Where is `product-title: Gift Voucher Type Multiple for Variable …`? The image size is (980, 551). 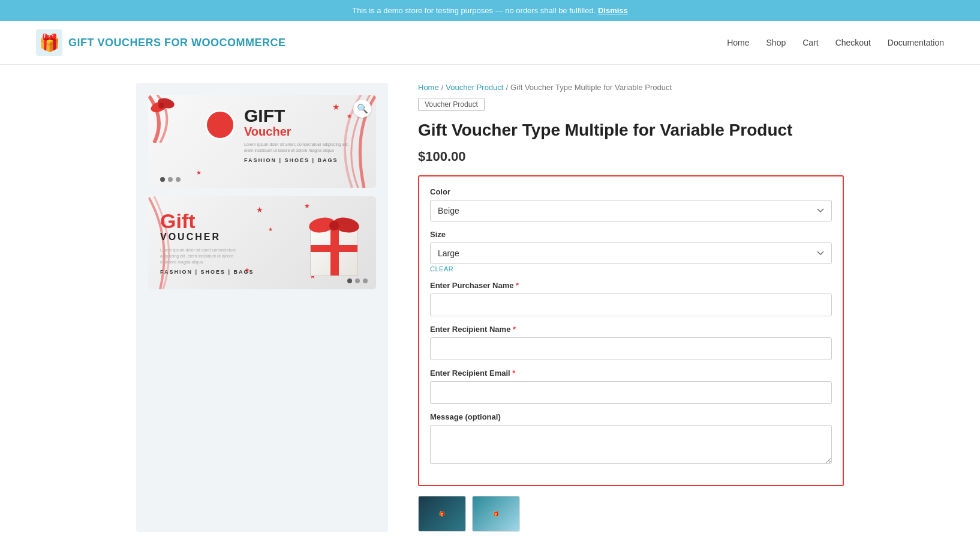 product-title: Gift Voucher Type Multiple for Variable … is located at coordinates (631, 130).